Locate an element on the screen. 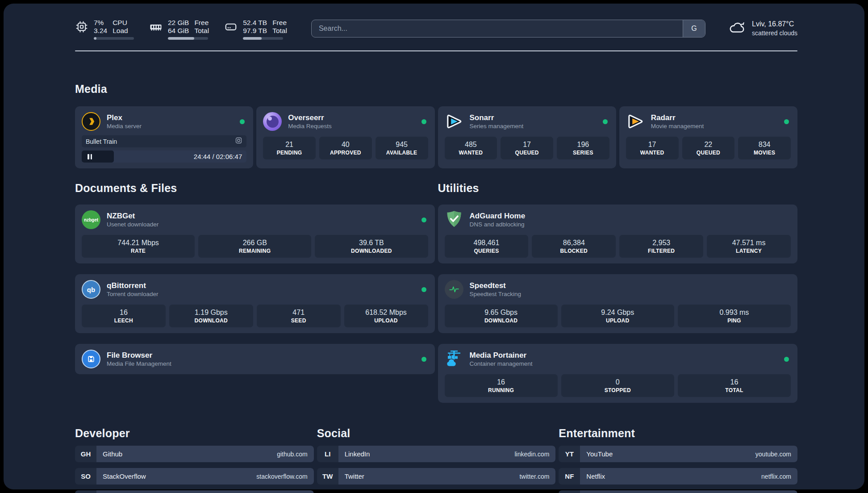 The image size is (868, 493). stat-upload: 9.24 Gbps UPLOAD is located at coordinates (618, 316).